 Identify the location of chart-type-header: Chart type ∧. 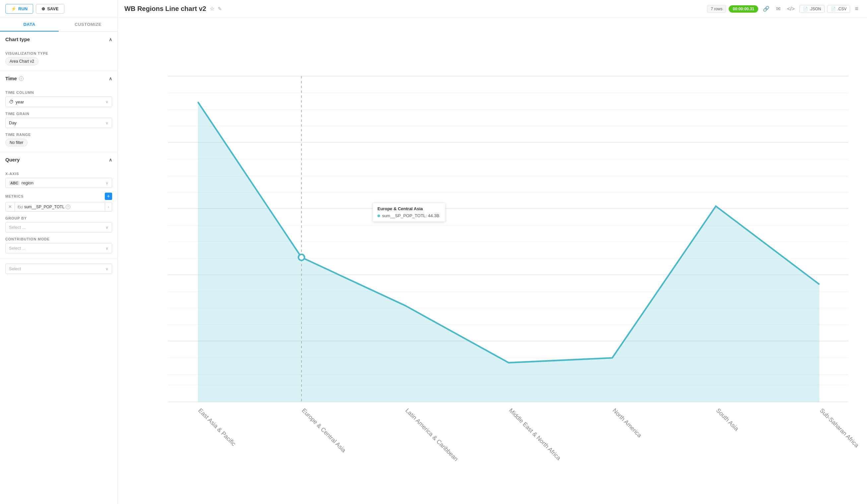
(58, 39).